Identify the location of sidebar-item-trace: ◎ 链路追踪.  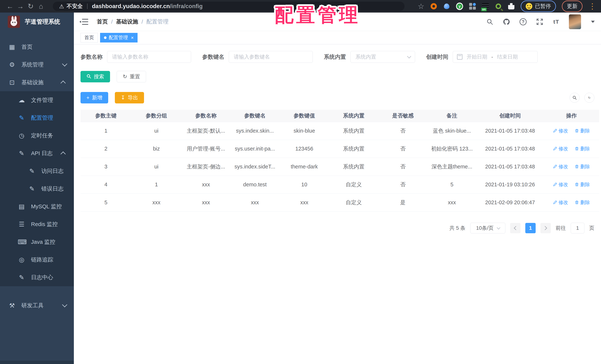
(37, 260).